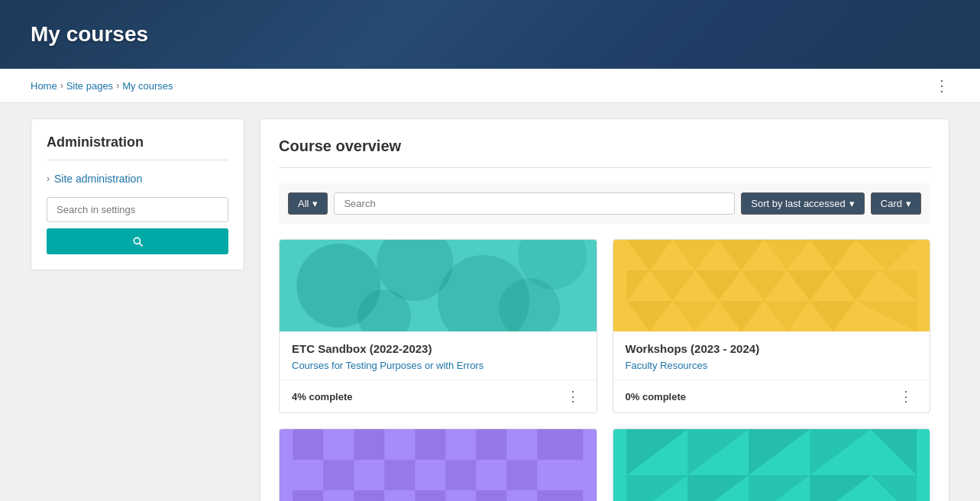 The image size is (980, 501). Describe the element at coordinates (308, 203) in the screenshot. I see `all-filter-button: All ▾` at that location.